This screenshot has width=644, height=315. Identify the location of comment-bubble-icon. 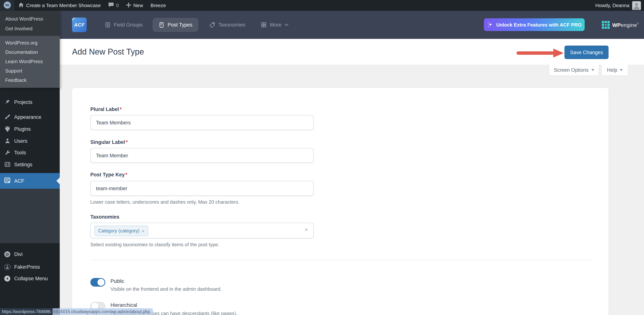
(111, 6).